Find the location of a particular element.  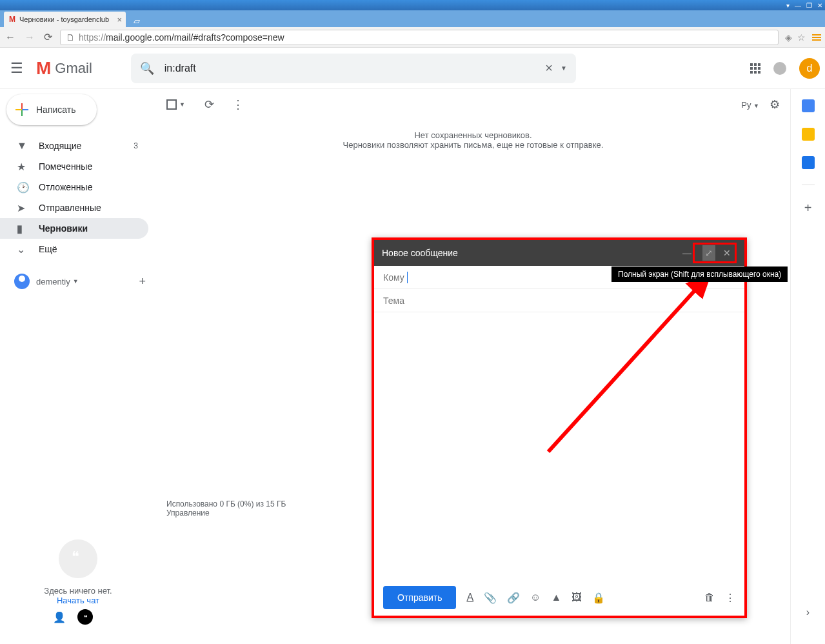

browser-toolbar: ← → ⟳ 🗋 https://mail.google.com/mail/#dr… is located at coordinates (413, 37).